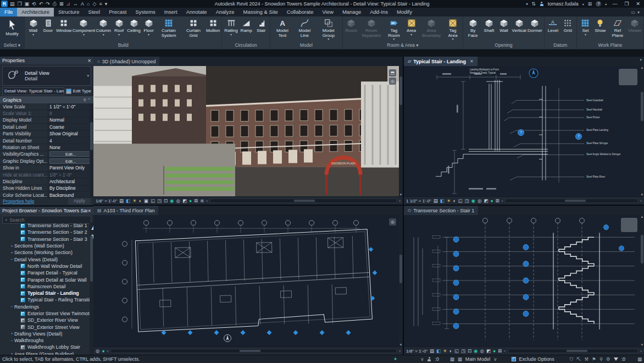 The height and width of the screenshot is (363, 644). Describe the element at coordinates (429, 359) in the screenshot. I see `active-users-icon` at that location.